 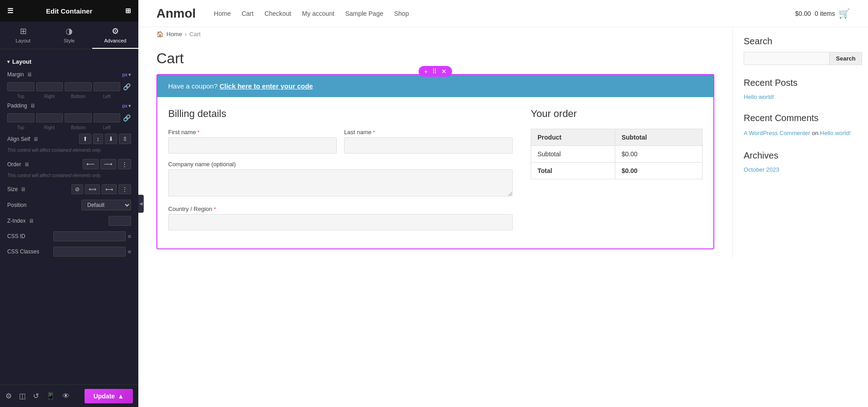 What do you see at coordinates (129, 237) in the screenshot?
I see `cssid-icon-btn: ≡` at bounding box center [129, 237].